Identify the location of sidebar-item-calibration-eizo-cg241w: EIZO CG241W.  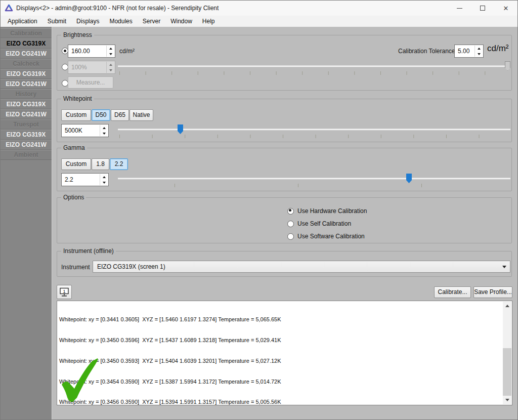
(26, 54).